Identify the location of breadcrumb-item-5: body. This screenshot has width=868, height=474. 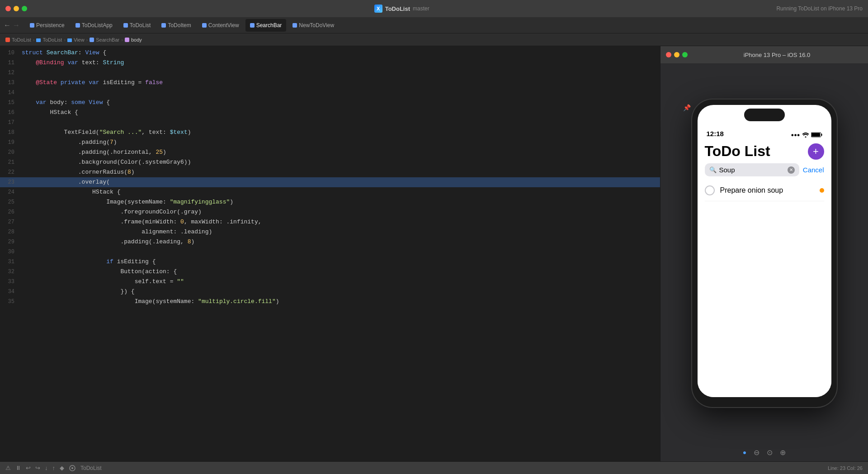
(133, 40).